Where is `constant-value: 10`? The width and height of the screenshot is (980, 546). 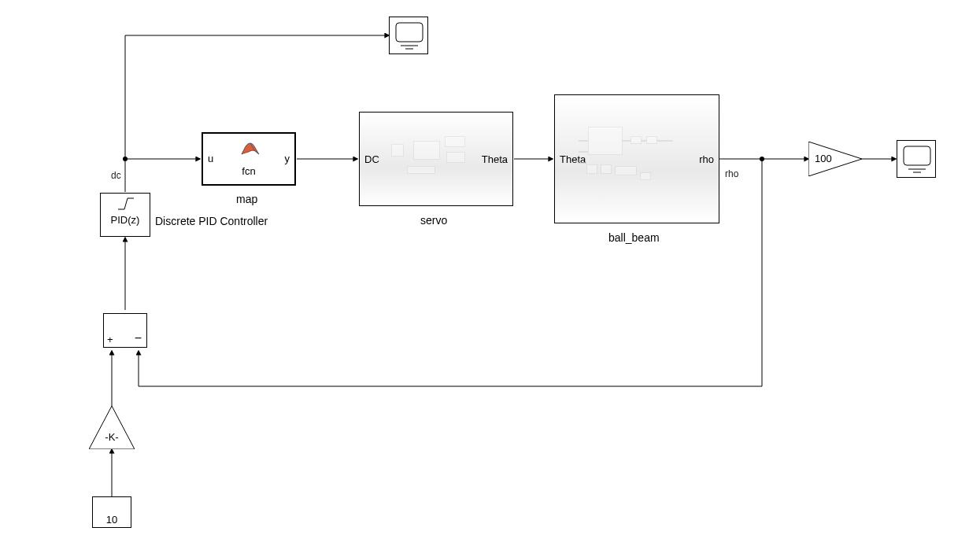
constant-value: 10 is located at coordinates (112, 520).